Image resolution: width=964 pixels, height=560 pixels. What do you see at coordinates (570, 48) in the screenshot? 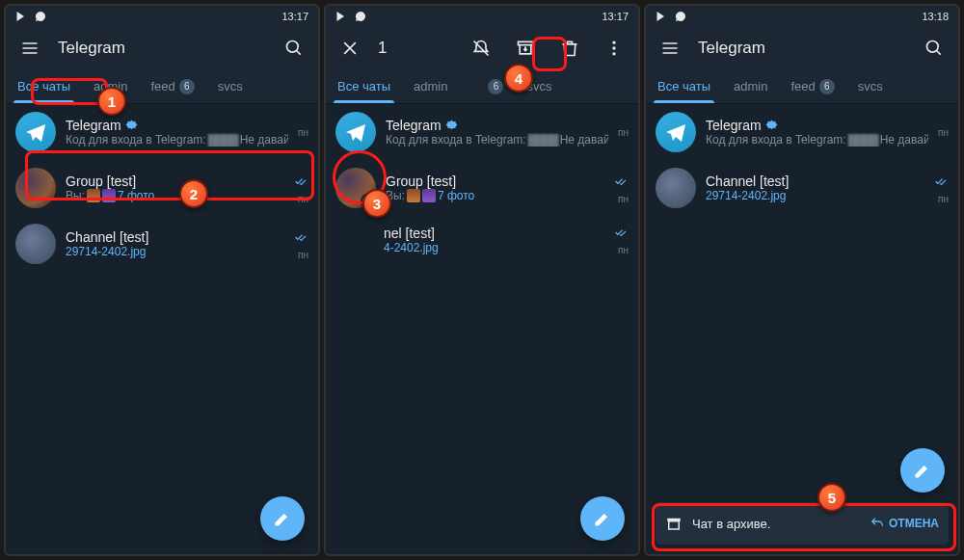
I see `trash-icon` at bounding box center [570, 48].